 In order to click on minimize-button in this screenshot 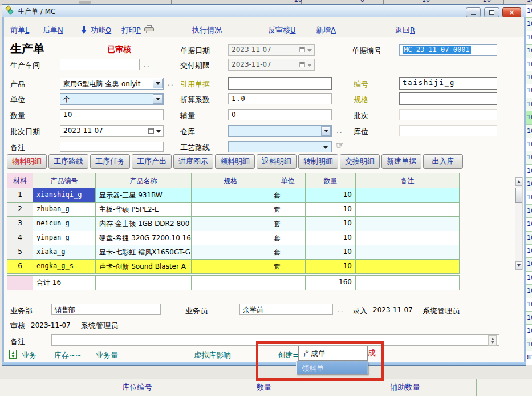, I will do `click(473, 13)`.